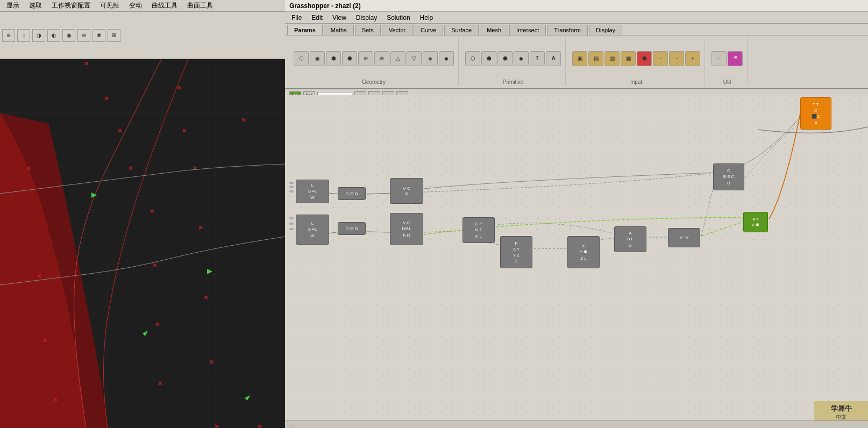 Image resolution: width=868 pixels, height=428 pixels. I want to click on ribbon-icon-input2: ▤, so click(596, 59).